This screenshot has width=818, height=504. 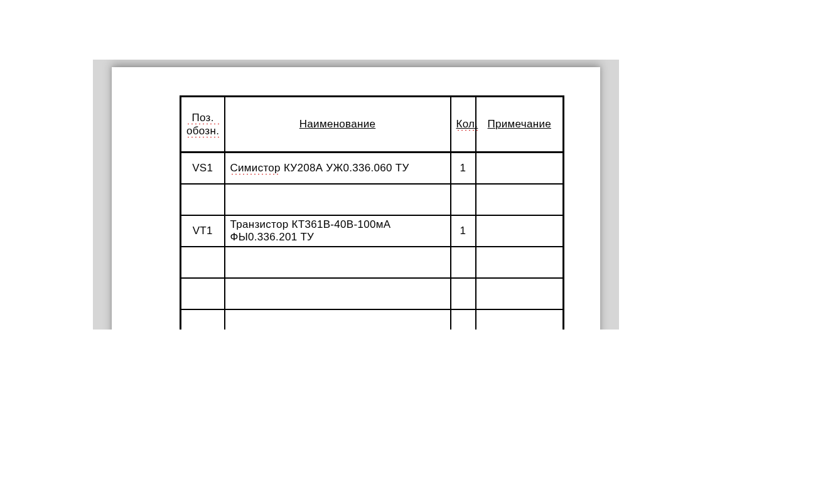 What do you see at coordinates (203, 168) in the screenshot?
I see `cell-pos: VS1` at bounding box center [203, 168].